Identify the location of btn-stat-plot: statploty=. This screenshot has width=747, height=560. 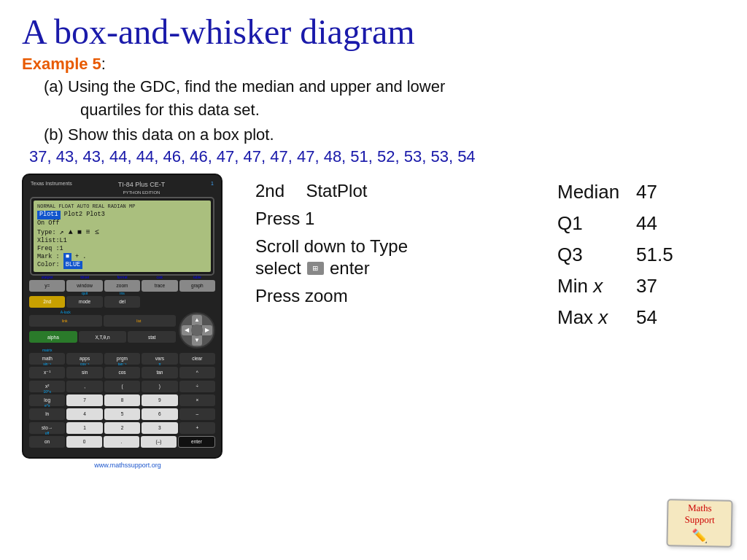
(47, 286).